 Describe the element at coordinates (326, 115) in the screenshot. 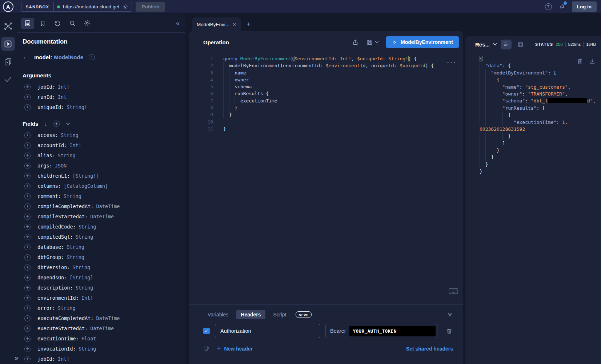

I see `code-line: 9 }` at that location.